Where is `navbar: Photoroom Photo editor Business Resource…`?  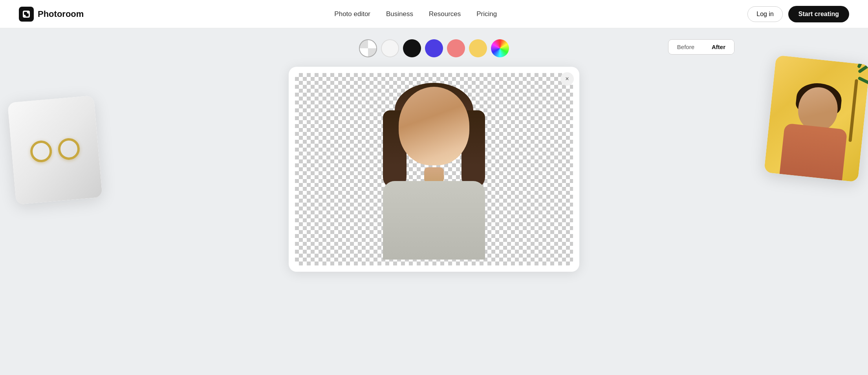 navbar: Photoroom Photo editor Business Resource… is located at coordinates (434, 14).